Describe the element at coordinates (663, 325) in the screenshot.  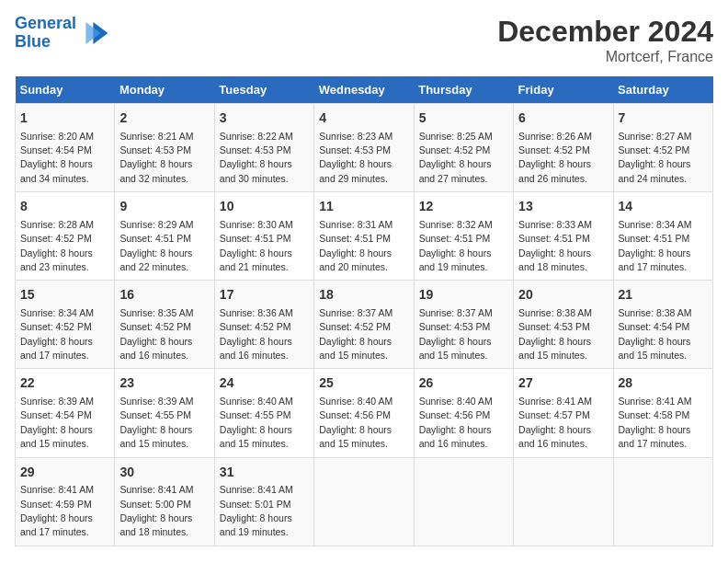
I see `calendar-cell: 21Sunrise: 8:38 AM Sunset: 4:54 PM Dayli…` at that location.